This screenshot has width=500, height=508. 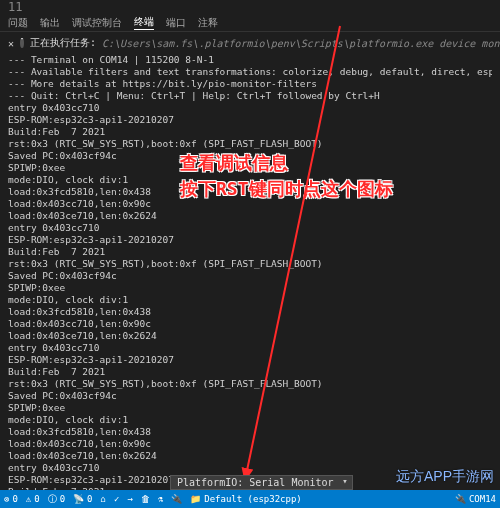 I want to click on radio-count: 0, so click(x=90, y=499).